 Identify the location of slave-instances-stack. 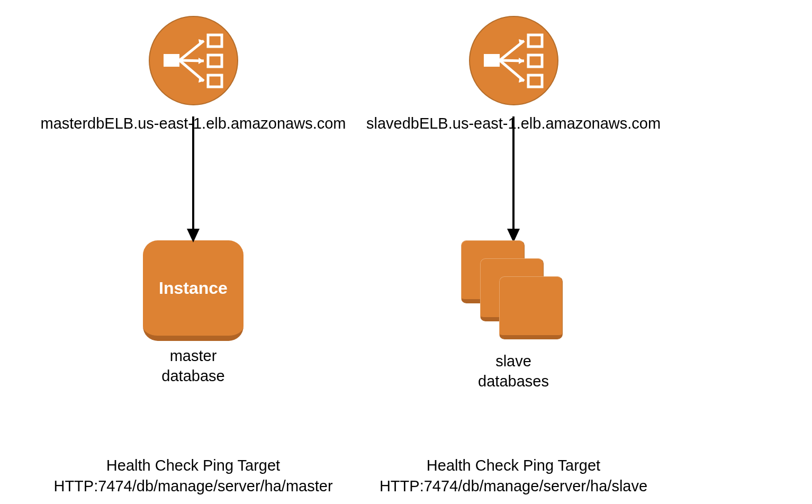
(513, 293).